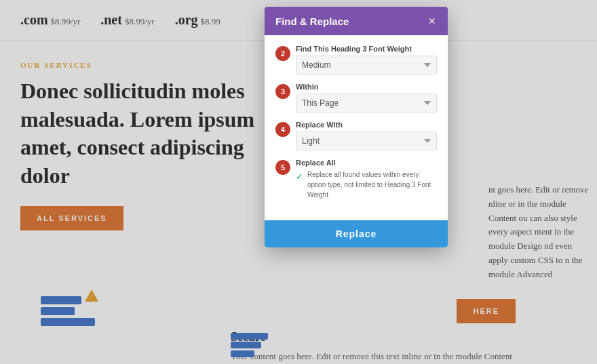 This screenshot has height=364, width=597. I want to click on step-2-content: Find This Heading 3 Font Weight Medium L…, so click(366, 60).